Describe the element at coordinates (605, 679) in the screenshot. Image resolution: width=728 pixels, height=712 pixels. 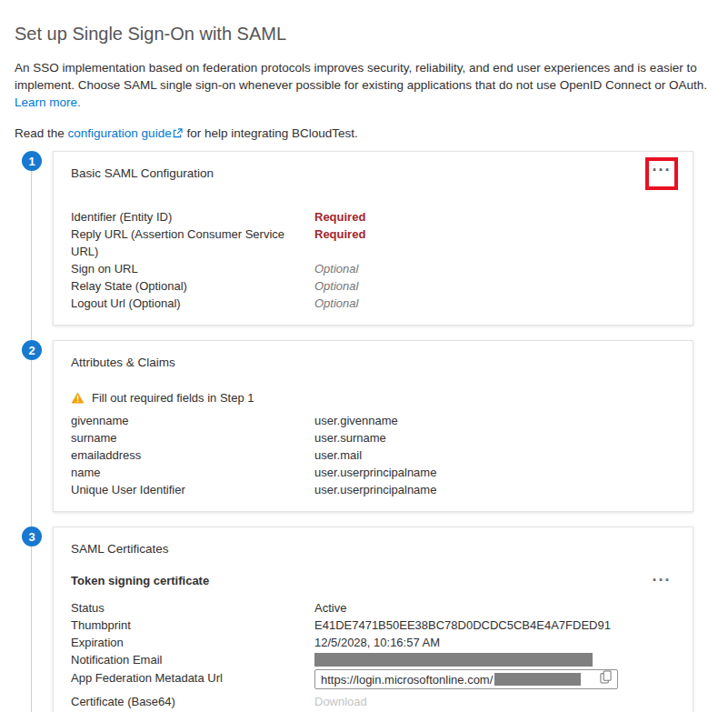
I see `copy-icon` at that location.